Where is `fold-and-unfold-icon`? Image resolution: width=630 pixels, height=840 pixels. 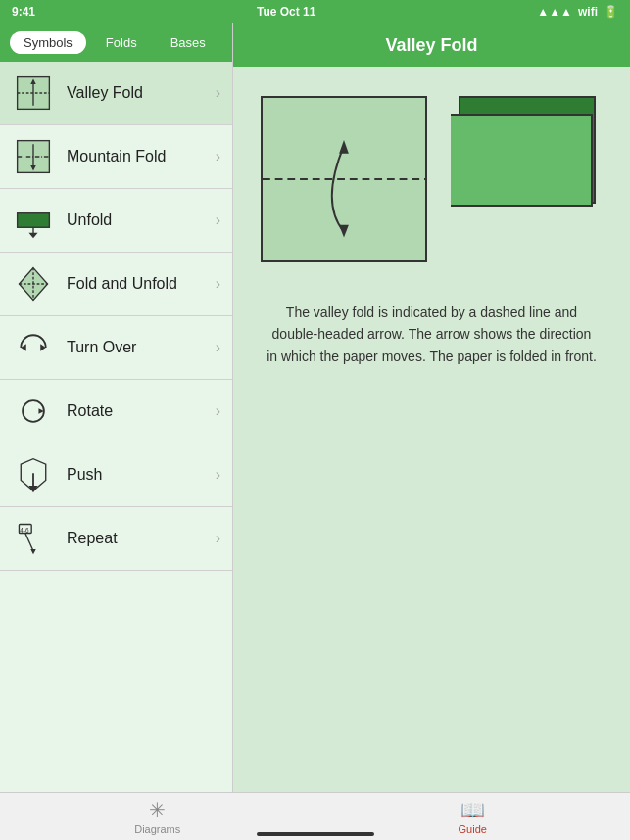
fold-and-unfold-icon is located at coordinates (33, 284).